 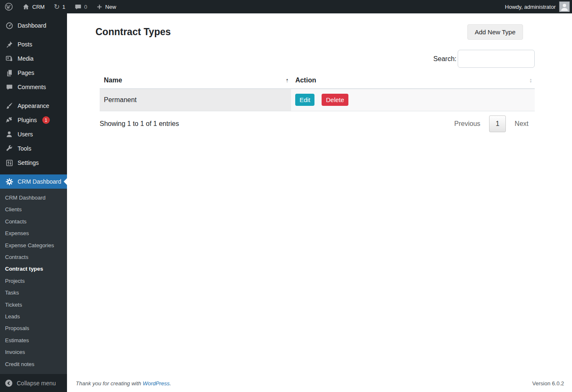 I want to click on sidebar-item-label: Dashboard, so click(x=32, y=26).